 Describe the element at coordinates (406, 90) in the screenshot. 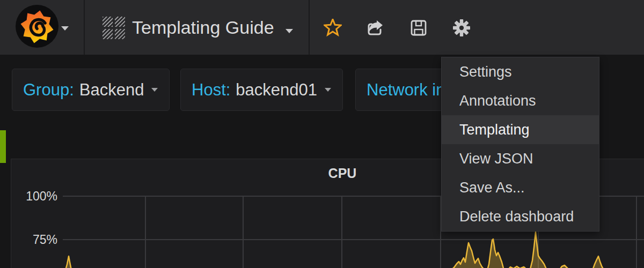

I see `variable-label: Network in` at that location.